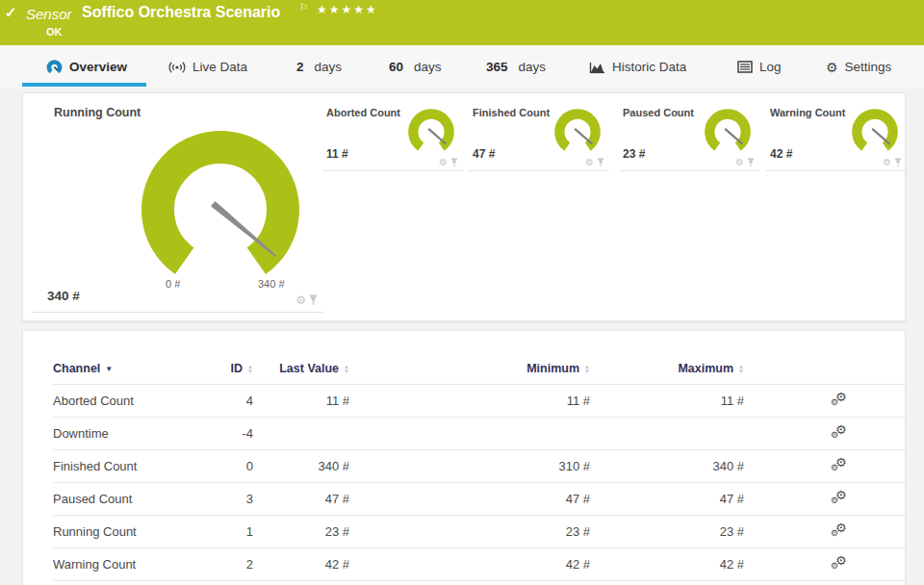  What do you see at coordinates (782, 154) in the screenshot?
I see `gauge-value: 42 #` at bounding box center [782, 154].